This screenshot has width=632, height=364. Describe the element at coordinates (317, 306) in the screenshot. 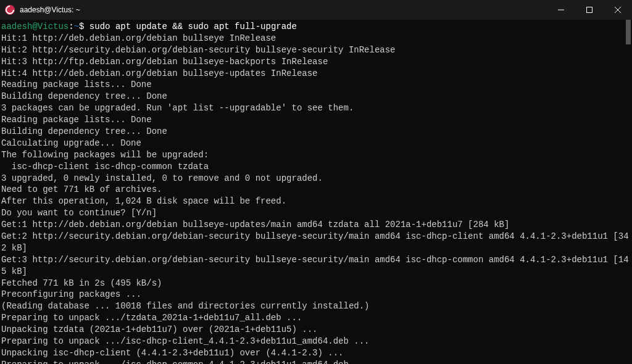

I see `output-line: (Reading database ... 10018 files and di…` at that location.